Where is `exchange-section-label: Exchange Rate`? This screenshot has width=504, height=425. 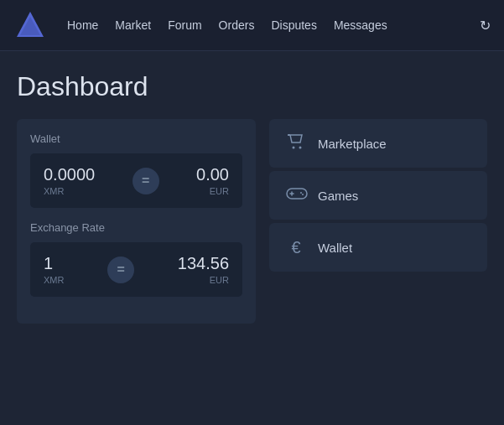 exchange-section-label: Exchange Rate is located at coordinates (136, 228).